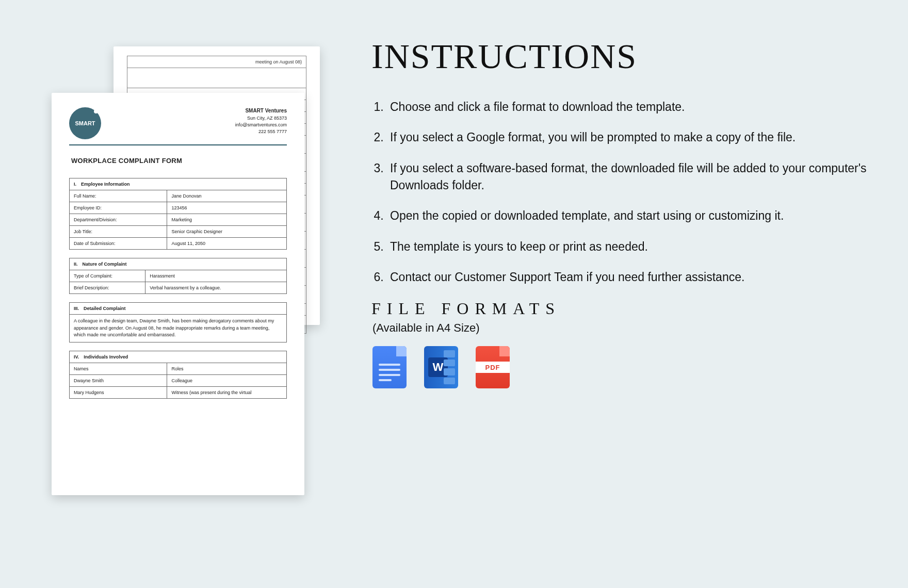 The width and height of the screenshot is (908, 588). I want to click on format-google-docs-button, so click(390, 367).